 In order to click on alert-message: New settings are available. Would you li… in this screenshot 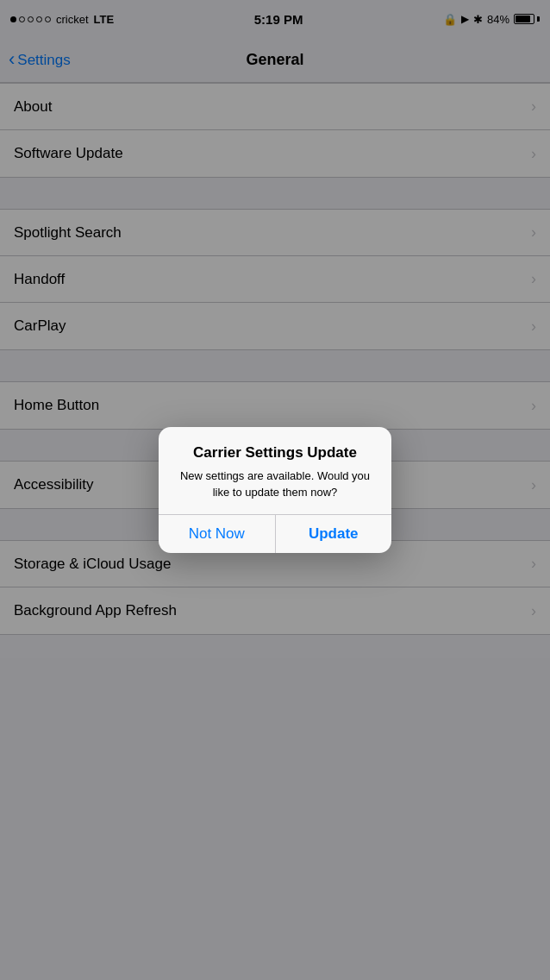, I will do `click(275, 484)`.